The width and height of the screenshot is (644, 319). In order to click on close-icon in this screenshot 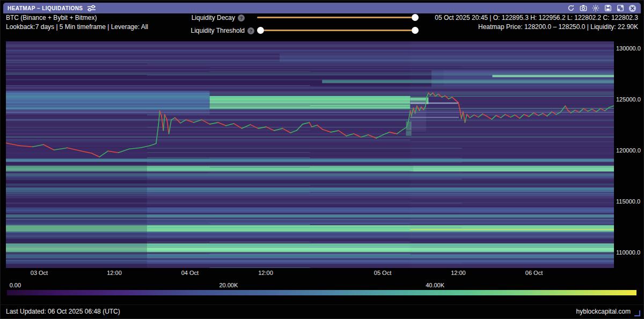, I will do `click(632, 9)`.